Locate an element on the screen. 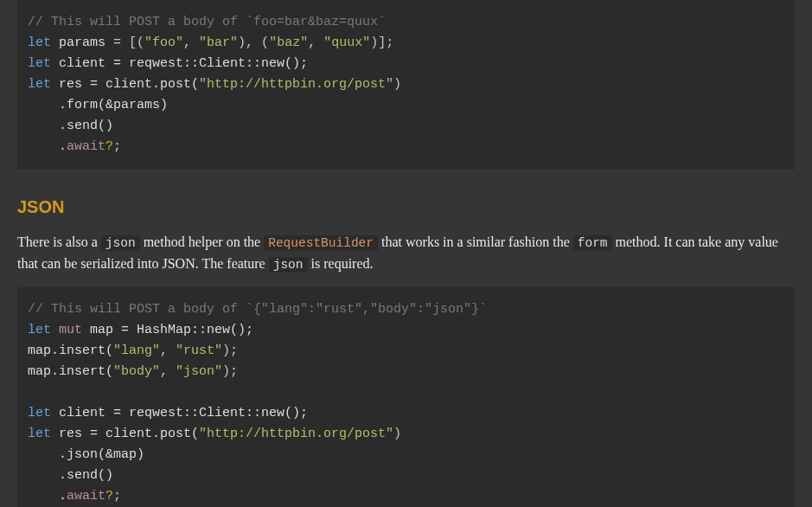  prose-paragraph: There is also a json method helper on th… is located at coordinates (406, 254).